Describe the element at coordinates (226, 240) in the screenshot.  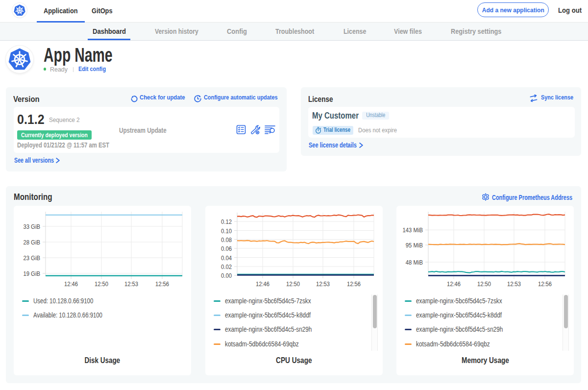
I see `svg-text: 0.08` at that location.